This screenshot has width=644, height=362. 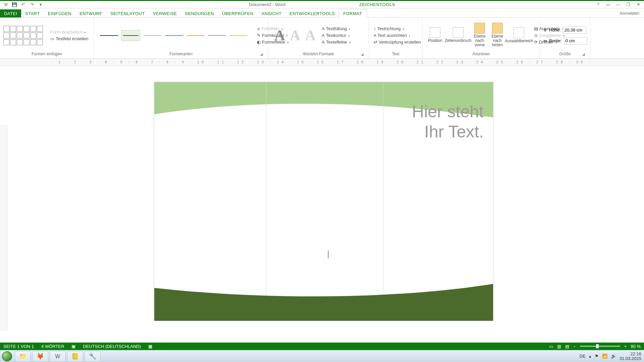 What do you see at coordinates (75, 356) in the screenshot?
I see `taskbar-notes: 📒` at bounding box center [75, 356].